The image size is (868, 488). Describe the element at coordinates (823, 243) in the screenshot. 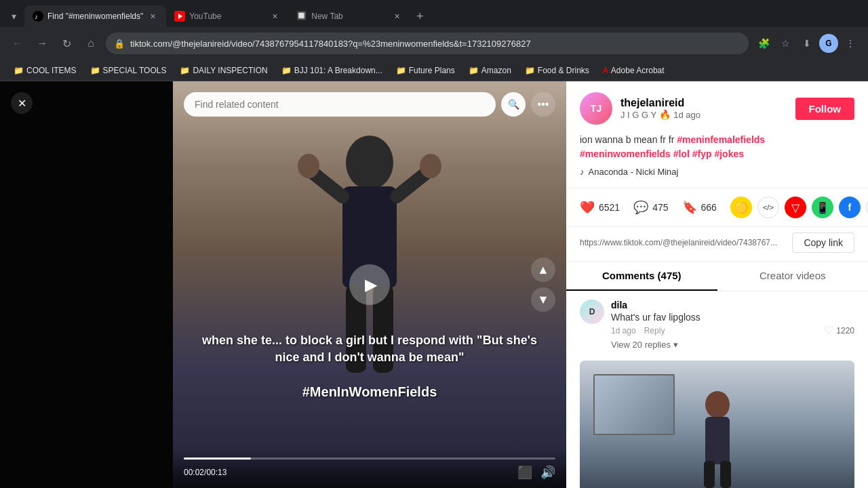

I see `copy-link-button: Copy link` at that location.